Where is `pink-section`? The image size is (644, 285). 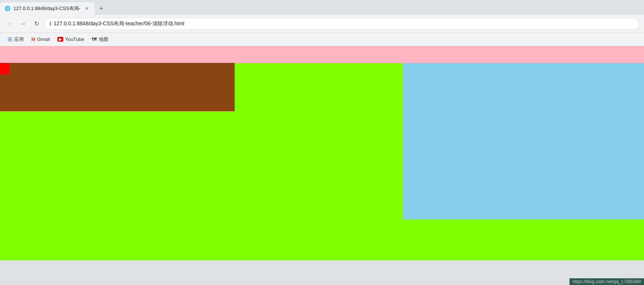
pink-section is located at coordinates (322, 54).